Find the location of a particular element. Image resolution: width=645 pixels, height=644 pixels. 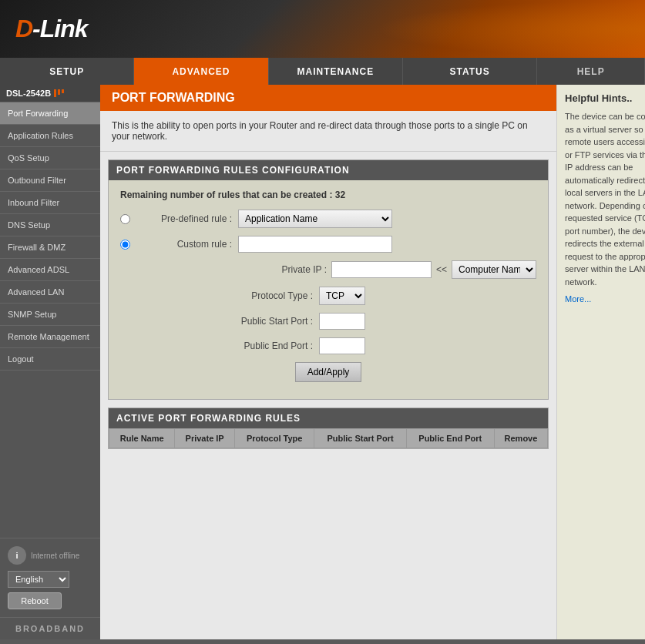

internet-status: i Internet offline is located at coordinates (50, 555).